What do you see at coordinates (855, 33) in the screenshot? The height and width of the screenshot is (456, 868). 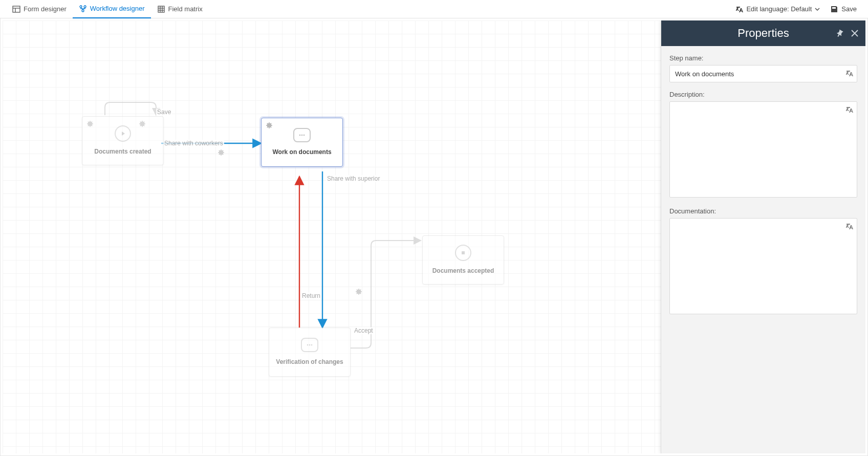 I see `close-panel-button` at bounding box center [855, 33].